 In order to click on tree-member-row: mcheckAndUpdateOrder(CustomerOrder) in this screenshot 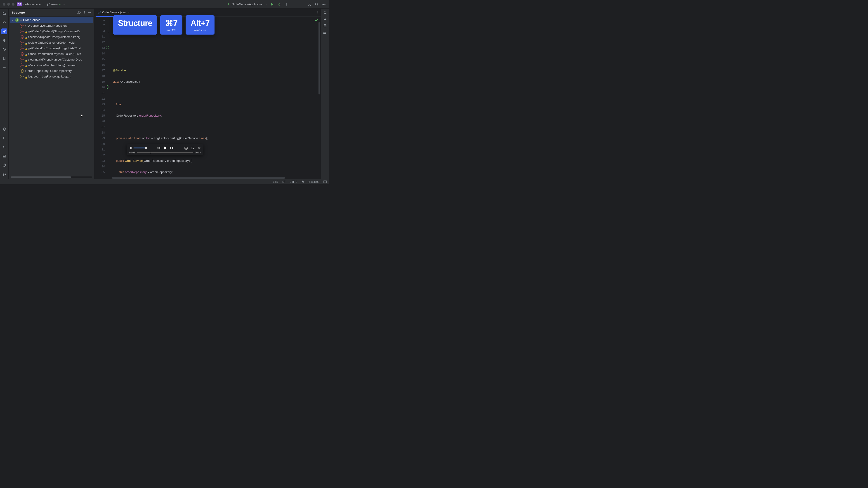, I will do `click(52, 37)`.